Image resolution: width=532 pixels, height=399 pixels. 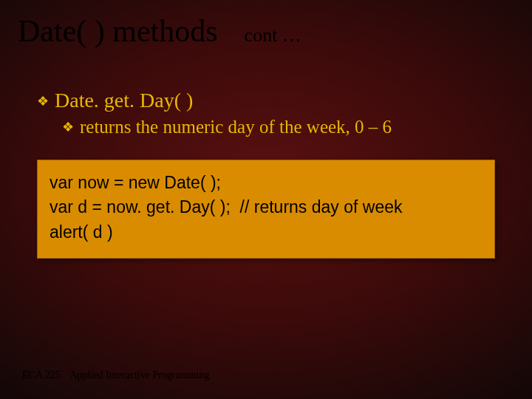 What do you see at coordinates (118, 31) in the screenshot?
I see `page-title: Date( ) methods` at bounding box center [118, 31].